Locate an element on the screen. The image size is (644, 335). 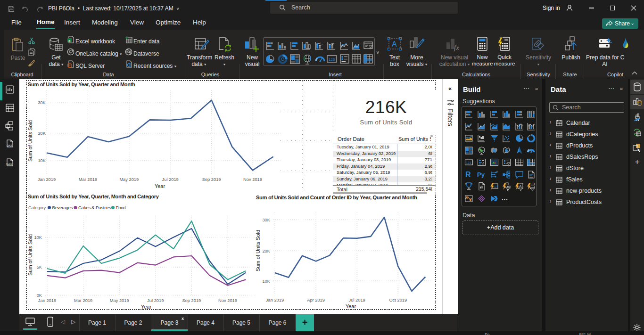
svg-text: Category is located at coordinates (37, 207).